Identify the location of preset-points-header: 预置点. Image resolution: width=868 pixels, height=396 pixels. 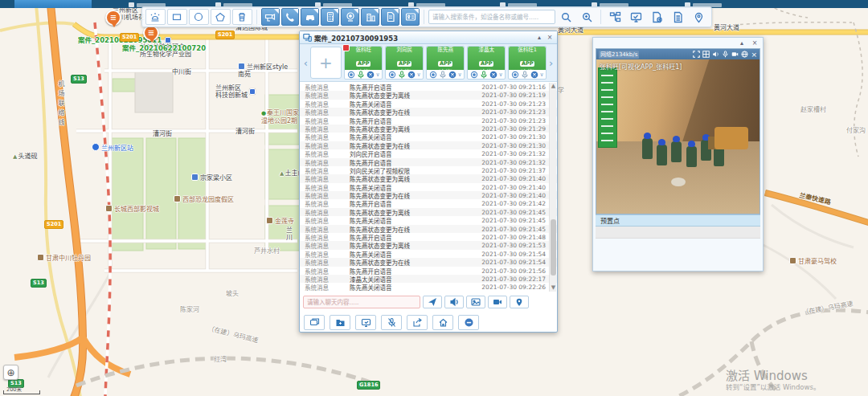
(678, 220).